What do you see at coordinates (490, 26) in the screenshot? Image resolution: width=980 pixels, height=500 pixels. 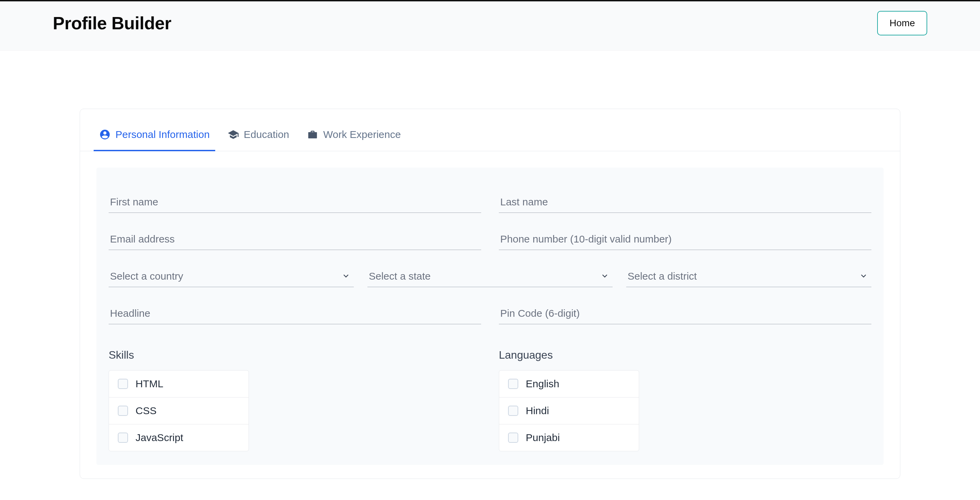 I see `app-header: Profile Builder Home` at bounding box center [490, 26].